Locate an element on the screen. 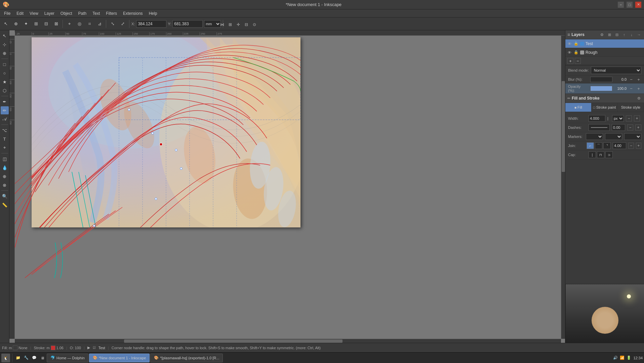  tool-3d: ⬡ is located at coordinates (5, 90).